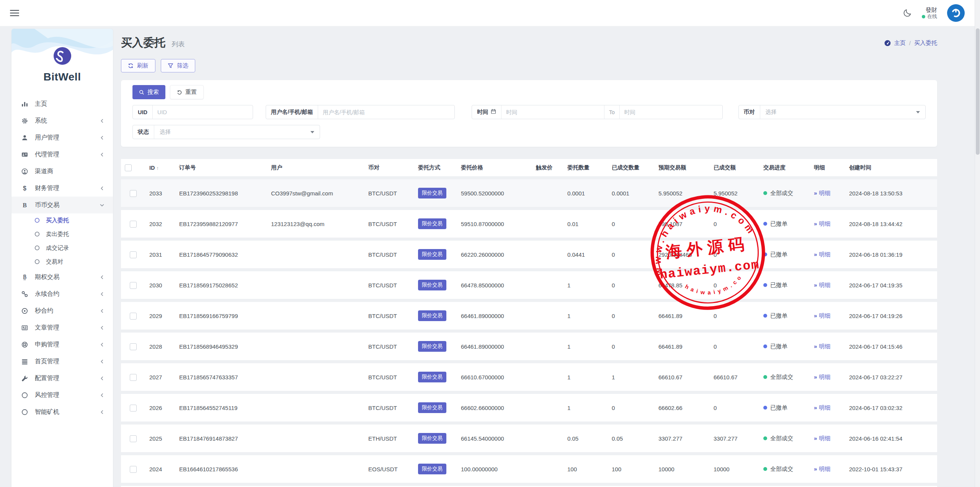 This screenshot has height=487, width=980. What do you see at coordinates (160, 254) in the screenshot?
I see `cell-id: 2031` at bounding box center [160, 254].